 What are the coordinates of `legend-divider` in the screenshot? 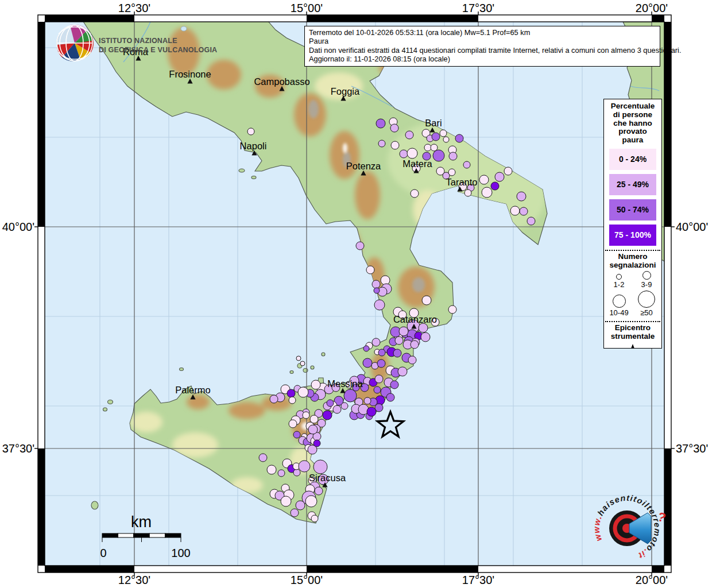 It's located at (633, 250).